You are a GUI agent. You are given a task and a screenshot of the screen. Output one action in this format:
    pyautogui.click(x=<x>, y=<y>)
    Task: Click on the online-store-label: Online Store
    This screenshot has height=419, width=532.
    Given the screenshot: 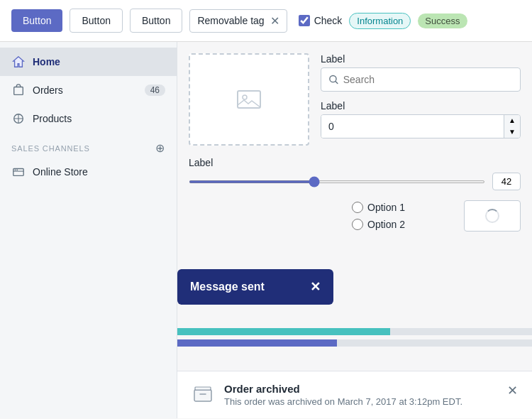 What is the action you would take?
    pyautogui.click(x=60, y=172)
    